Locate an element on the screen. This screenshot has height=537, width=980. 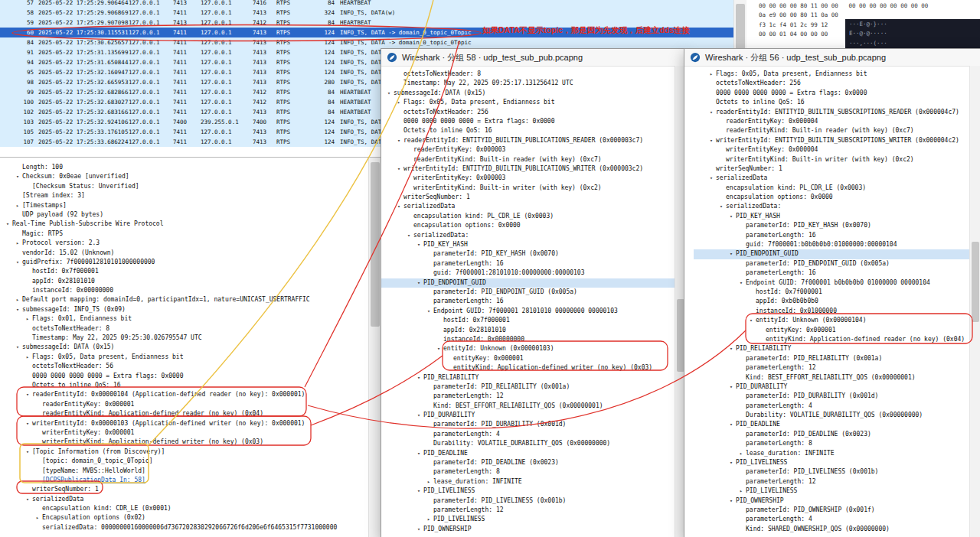
tree-row: Length: 100 is located at coordinates (190, 168).